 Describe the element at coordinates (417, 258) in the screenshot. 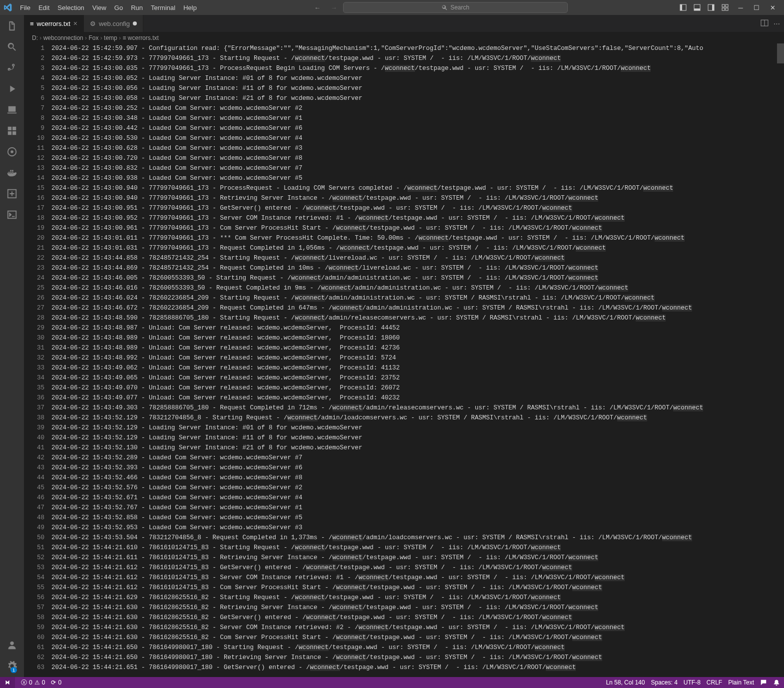

I see `code-line: 2024-06-22 15:43:44.858 - 782485721432_2…` at that location.